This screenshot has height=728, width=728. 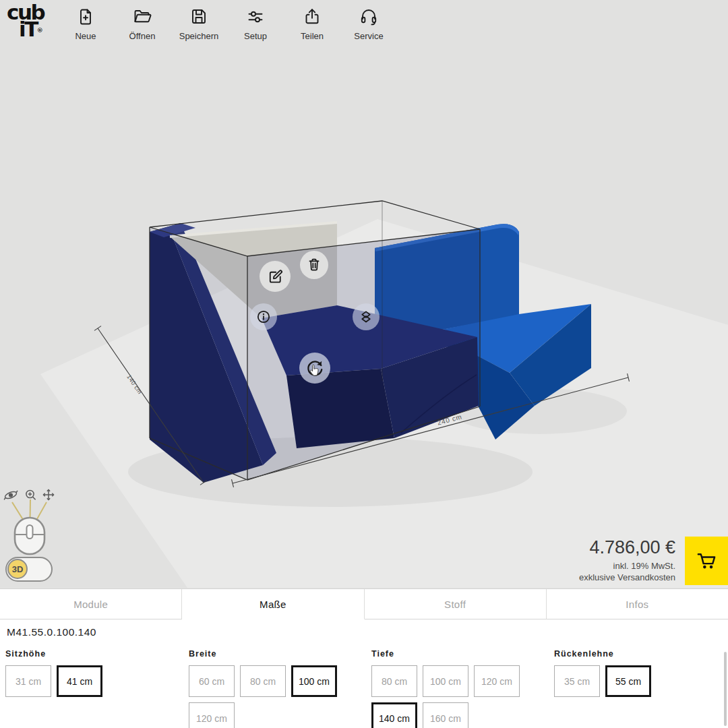 I want to click on sliders-icon, so click(x=255, y=17).